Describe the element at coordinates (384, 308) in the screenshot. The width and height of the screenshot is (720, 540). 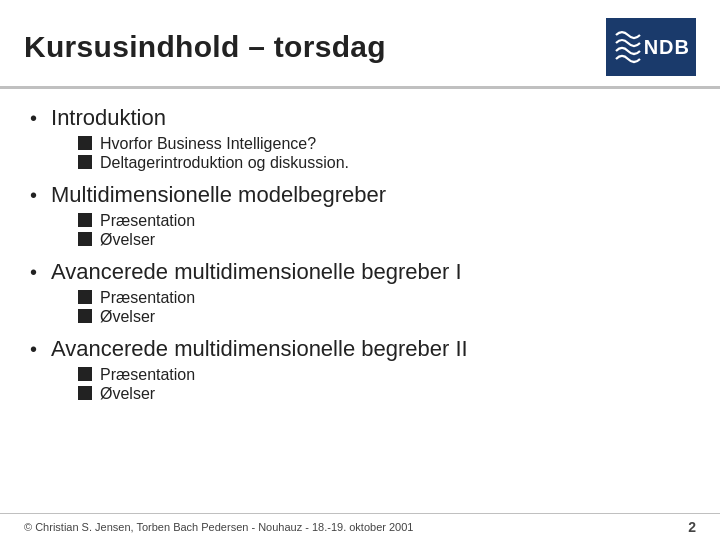
I see `sub-bullets-3: PræsentationØvelser` at that location.